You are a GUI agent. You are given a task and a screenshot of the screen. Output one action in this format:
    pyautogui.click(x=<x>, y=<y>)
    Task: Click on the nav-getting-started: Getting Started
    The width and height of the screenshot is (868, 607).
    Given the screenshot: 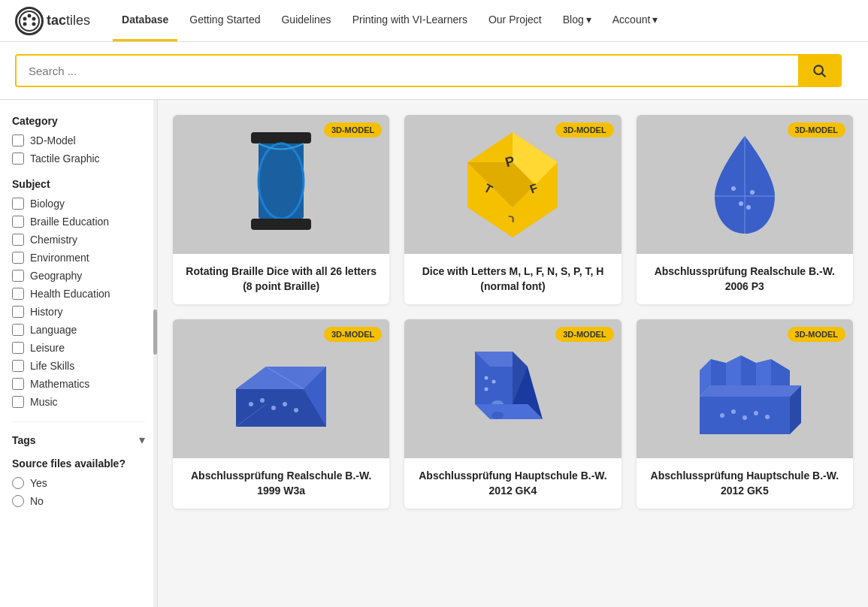 What is the action you would take?
    pyautogui.click(x=225, y=21)
    